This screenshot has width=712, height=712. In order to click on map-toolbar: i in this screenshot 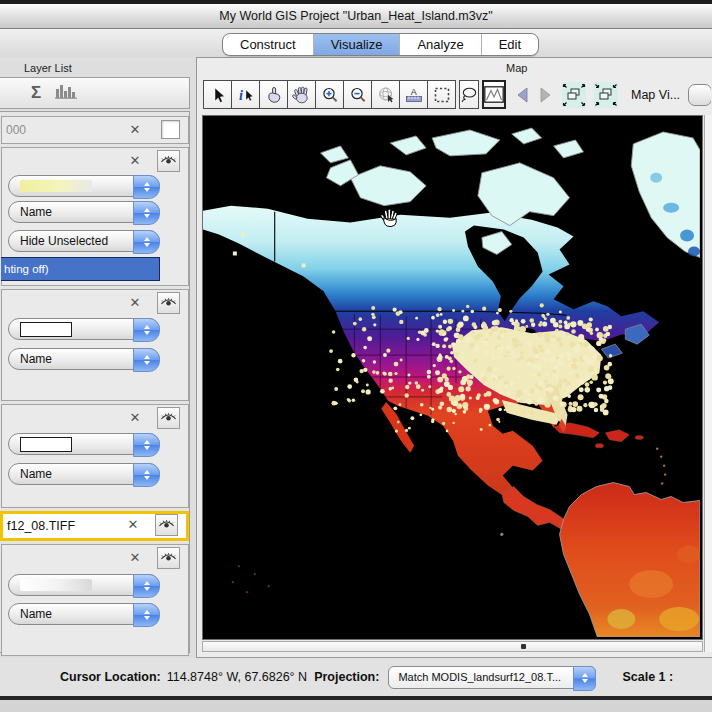, I will do `click(457, 94)`.